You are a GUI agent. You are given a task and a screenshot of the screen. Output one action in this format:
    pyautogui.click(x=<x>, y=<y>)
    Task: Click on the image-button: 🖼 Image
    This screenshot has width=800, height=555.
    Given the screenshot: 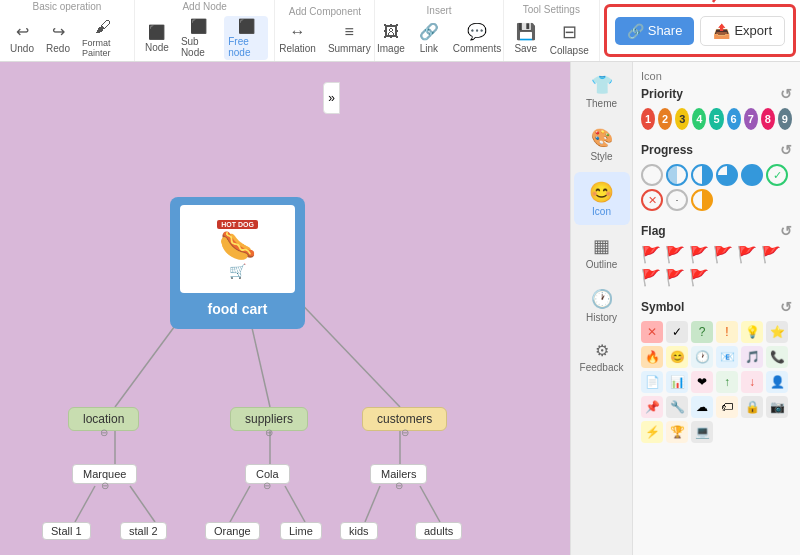 What is the action you would take?
    pyautogui.click(x=391, y=38)
    